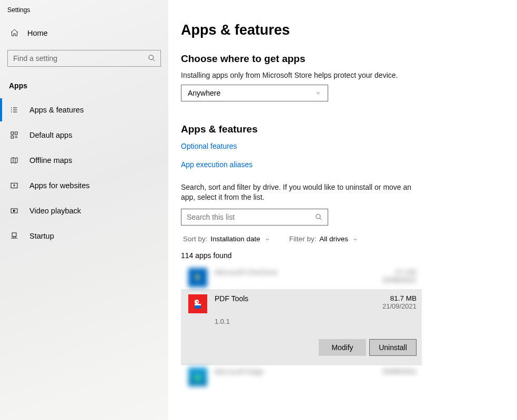 Image resolution: width=517 pixels, height=420 pixels. Describe the element at coordinates (299, 304) in the screenshot. I see `app-name: PDF Tools` at that location.